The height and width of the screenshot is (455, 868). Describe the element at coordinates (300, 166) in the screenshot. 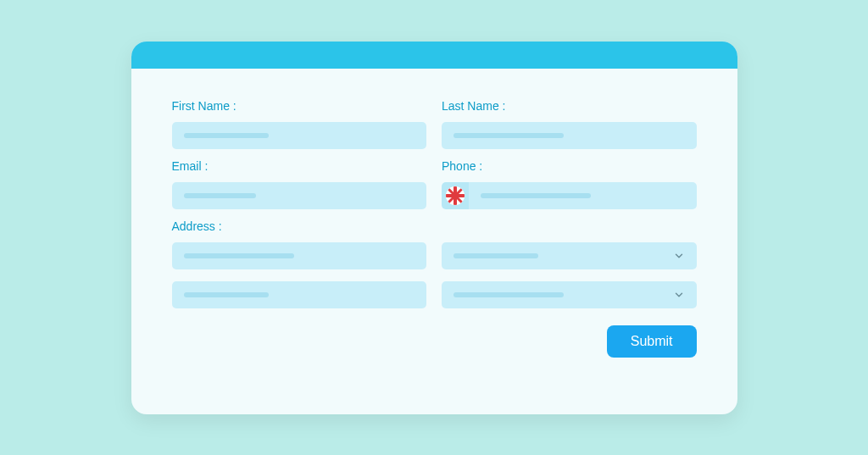

I see `email-label: Email :` at that location.